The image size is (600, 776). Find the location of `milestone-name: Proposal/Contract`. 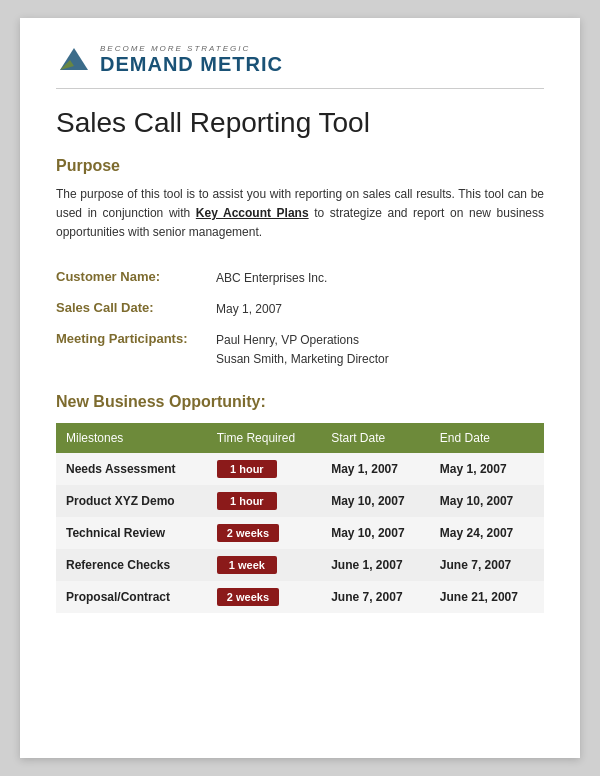

milestone-name: Proposal/Contract is located at coordinates (132, 597).